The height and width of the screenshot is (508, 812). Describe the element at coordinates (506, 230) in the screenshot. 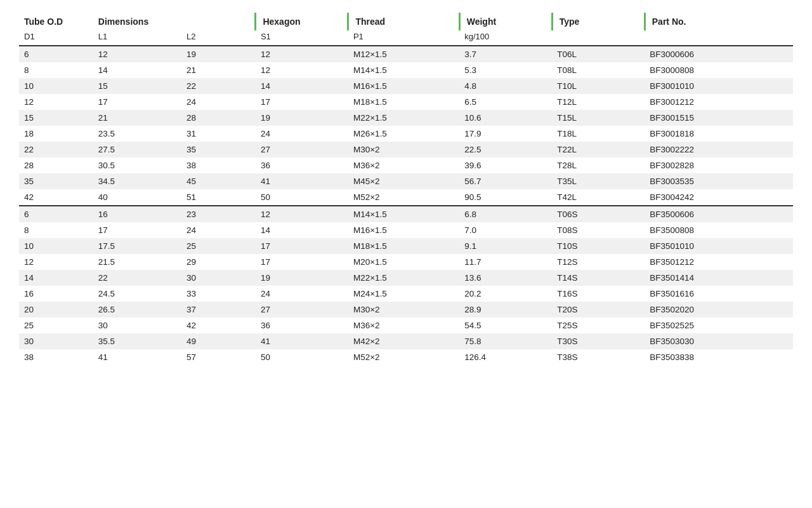

I see `cell-weight: 7.0` at that location.